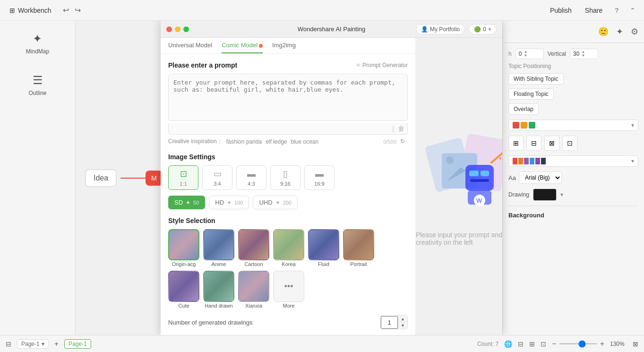  What do you see at coordinates (459, 239) in the screenshot?
I see `canvas-placeholder-text: Please input your prompt and creativity …` at bounding box center [459, 239].